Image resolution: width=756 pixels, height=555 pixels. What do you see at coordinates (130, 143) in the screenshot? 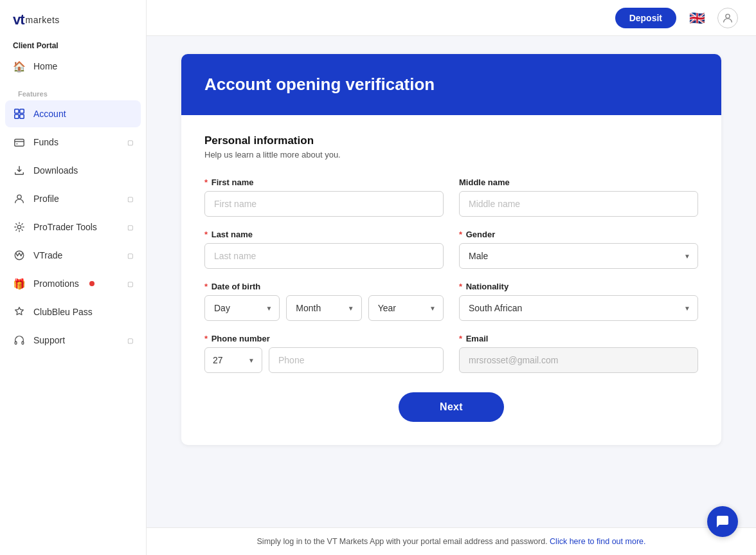
I see `funds-chevron-icon: ▢` at bounding box center [130, 143].